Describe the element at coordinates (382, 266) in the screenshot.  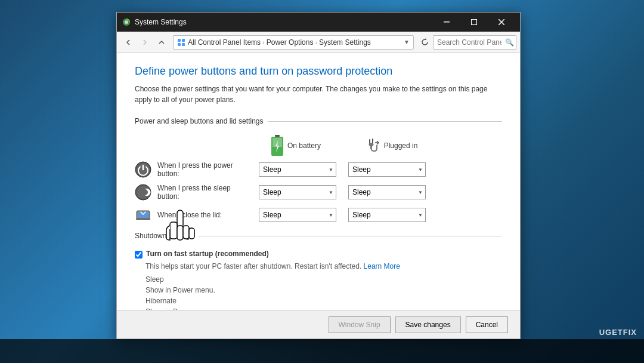
I see `learn-more-link: Learn More` at that location.